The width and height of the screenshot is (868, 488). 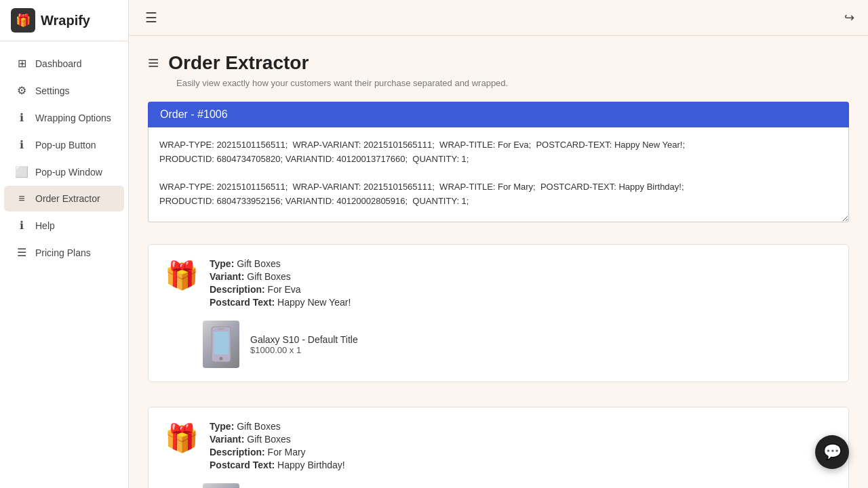 What do you see at coordinates (64, 20) in the screenshot?
I see `sidebar-logo: 🎁 Wrapify` at bounding box center [64, 20].